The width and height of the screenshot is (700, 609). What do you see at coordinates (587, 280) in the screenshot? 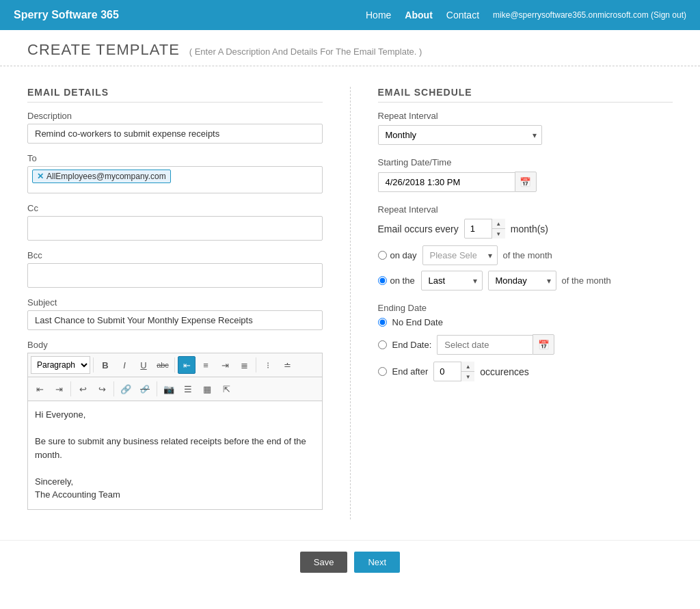
I see `of-the-month-2: of the month` at bounding box center [587, 280].